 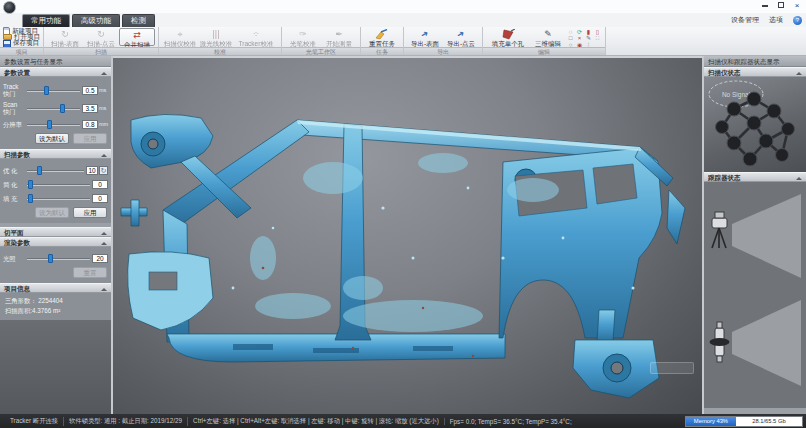 What do you see at coordinates (56, 311) in the screenshot?
I see `scan-area: 扫描面积:4.3766 m²` at bounding box center [56, 311].